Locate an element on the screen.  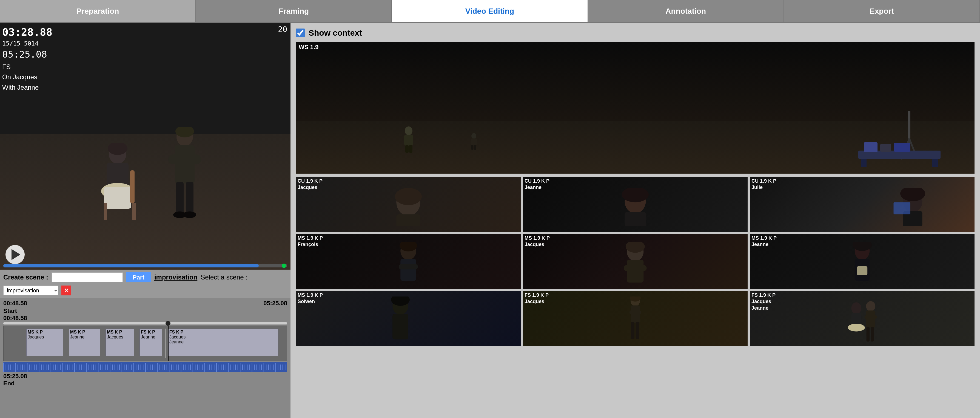
context-thumb-2: CU 1.9 K PJeanne is located at coordinates (635, 204).